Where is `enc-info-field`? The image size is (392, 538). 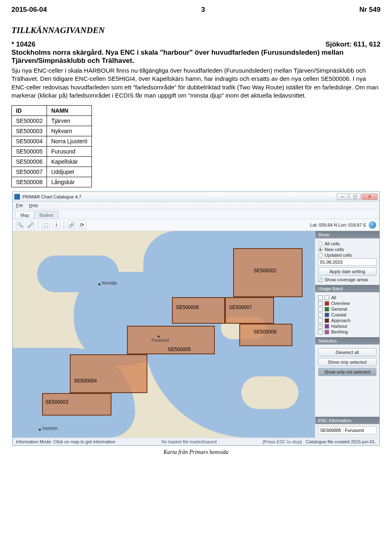 enc-info-field is located at coordinates (347, 430).